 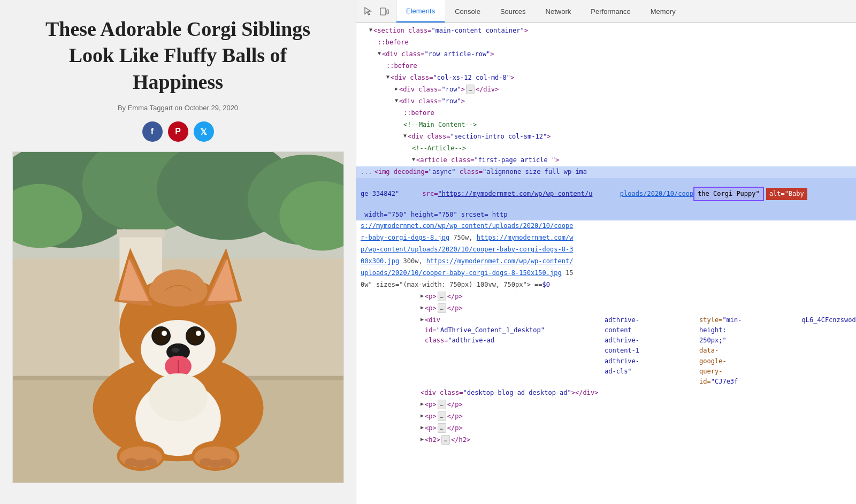 What do you see at coordinates (152, 132) in the screenshot?
I see `facebook-button: f` at bounding box center [152, 132].